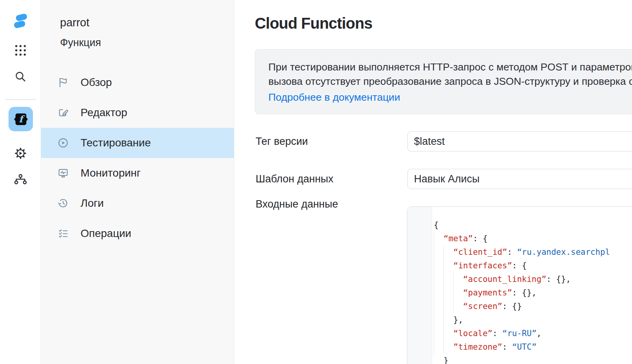 The image size is (632, 364). Describe the element at coordinates (21, 153) in the screenshot. I see `rail-item-operations-settings` at that location.